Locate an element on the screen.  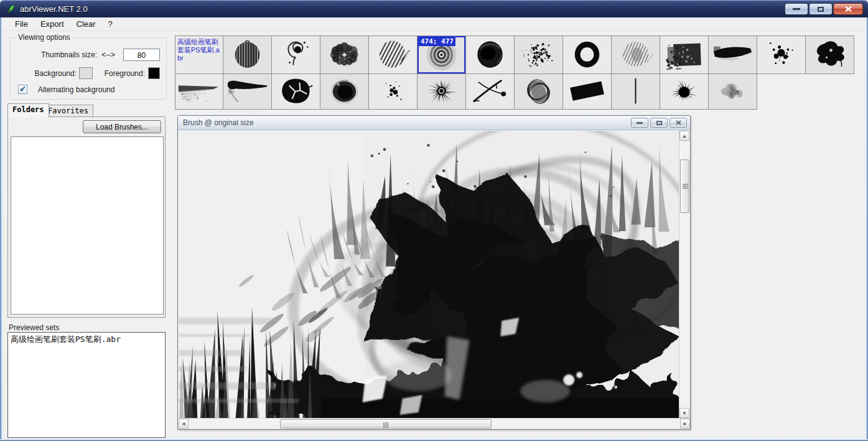
previewed-sets-list: 高级绘画笔刷套装PS笔刷.abr is located at coordinates (86, 385).